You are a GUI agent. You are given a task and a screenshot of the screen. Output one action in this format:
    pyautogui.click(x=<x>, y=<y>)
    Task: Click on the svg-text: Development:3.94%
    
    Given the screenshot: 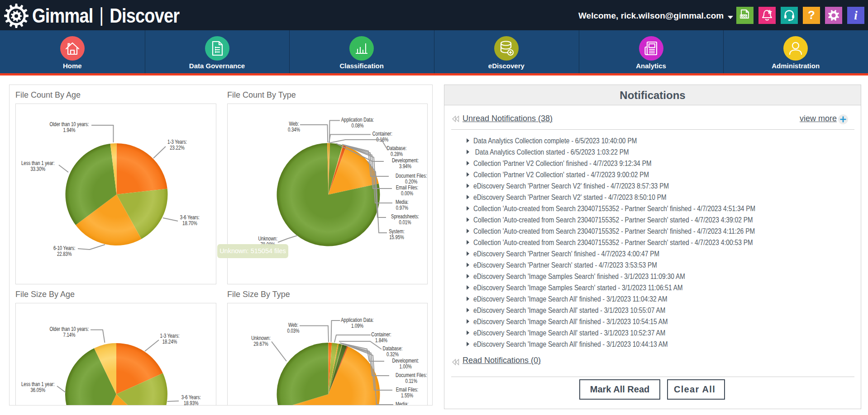 What is the action you would take?
    pyautogui.click(x=405, y=164)
    